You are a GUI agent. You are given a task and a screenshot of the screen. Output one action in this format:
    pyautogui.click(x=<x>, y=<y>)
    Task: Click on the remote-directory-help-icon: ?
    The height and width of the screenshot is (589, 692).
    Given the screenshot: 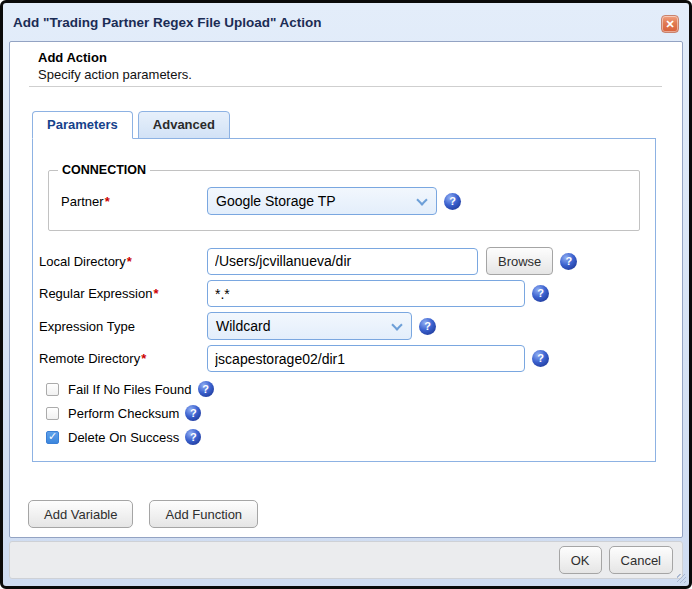 What is the action you would take?
    pyautogui.click(x=540, y=358)
    